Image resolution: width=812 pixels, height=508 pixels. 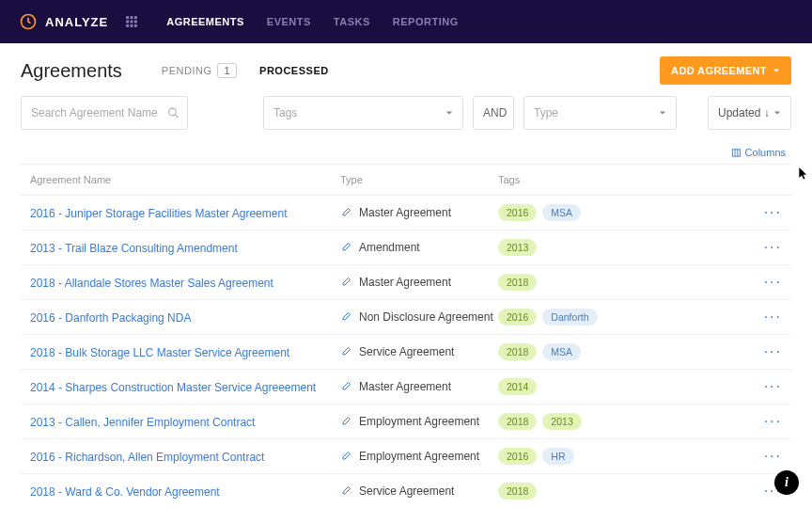 What do you see at coordinates (104, 113) in the screenshot?
I see `search-input` at bounding box center [104, 113].